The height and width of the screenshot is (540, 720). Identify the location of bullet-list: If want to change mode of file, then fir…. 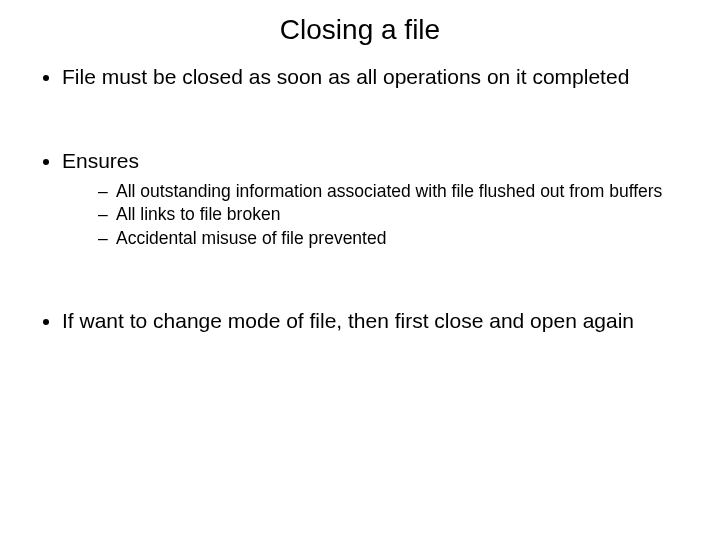
(360, 321).